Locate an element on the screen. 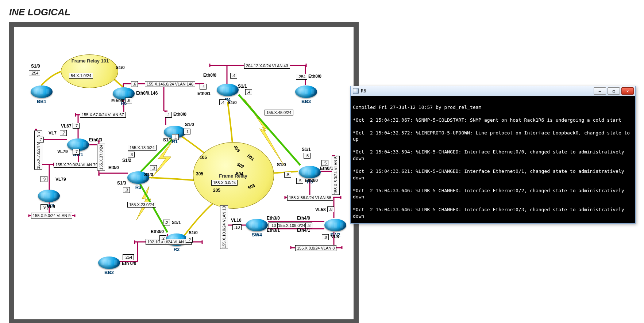 This screenshot has height=323, width=644. if: Eth4/1 is located at coordinates (304, 230).